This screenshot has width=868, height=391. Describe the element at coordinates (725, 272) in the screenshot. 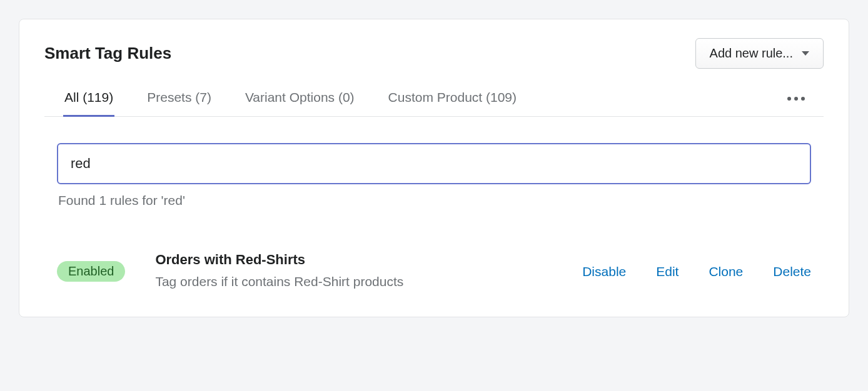

I see `clone-link: Clone` at that location.